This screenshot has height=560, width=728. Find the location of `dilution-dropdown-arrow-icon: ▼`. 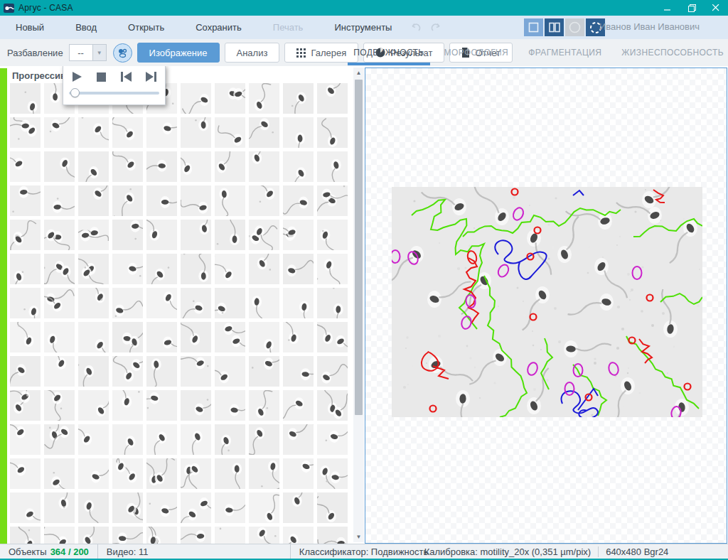

dilution-dropdown-arrow-icon: ▼ is located at coordinates (100, 53).